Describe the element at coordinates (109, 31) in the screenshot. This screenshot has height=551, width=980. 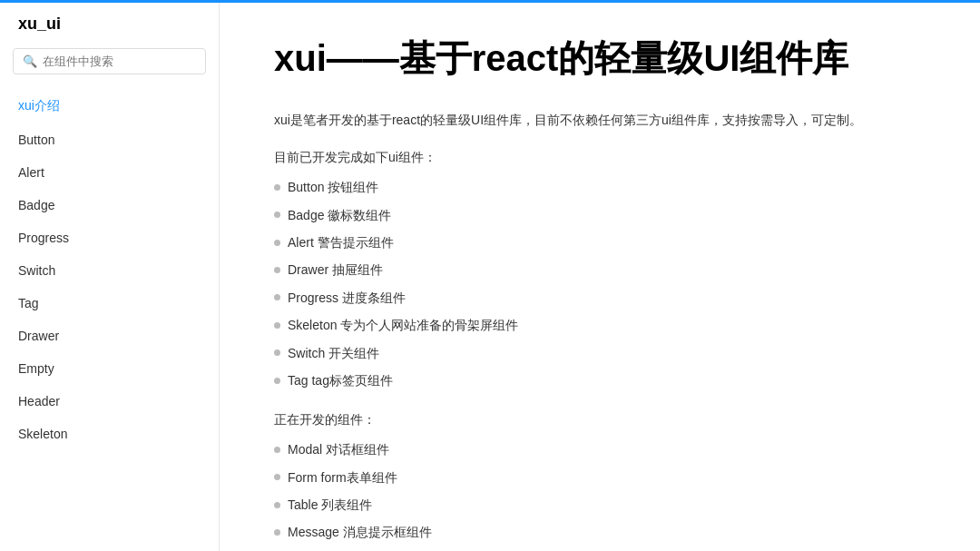
I see `app-logo: xu_ui` at that location.